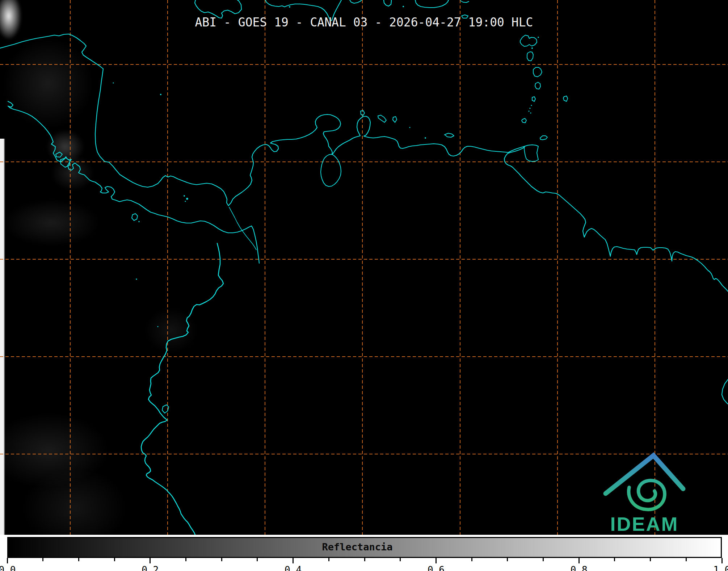 The image size is (728, 571). Describe the element at coordinates (534, 99) in the screenshot. I see `st-vincent` at that location.